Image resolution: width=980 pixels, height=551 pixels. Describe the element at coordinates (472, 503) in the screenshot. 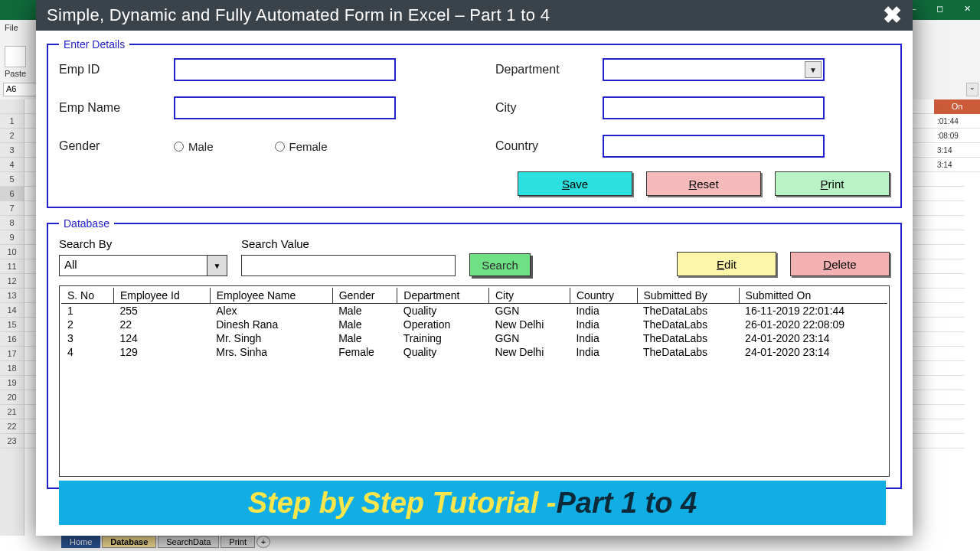

I see `tutorial-banner: Step by Step Tutorial - Part 1 to 4` at that location.